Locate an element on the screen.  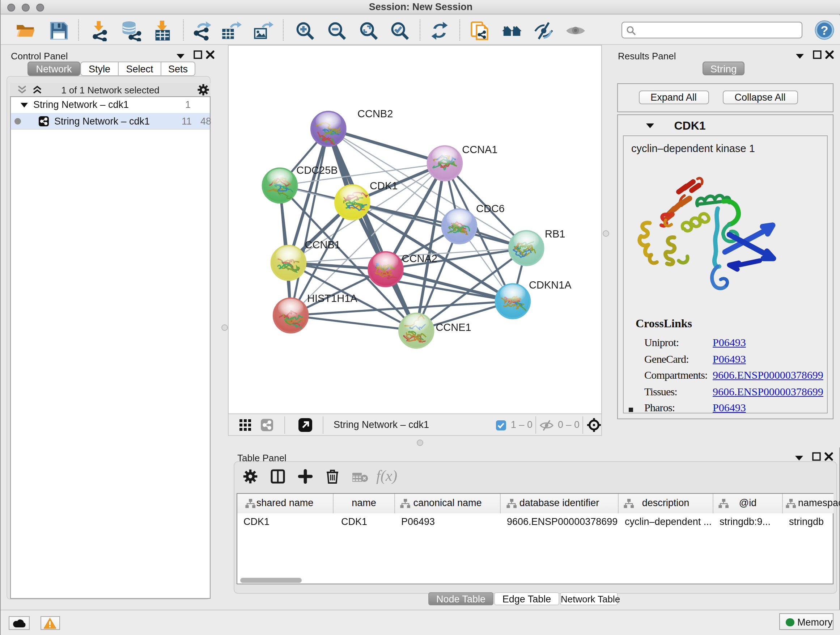
svg-text: HIST1H1A is located at coordinates (332, 298).